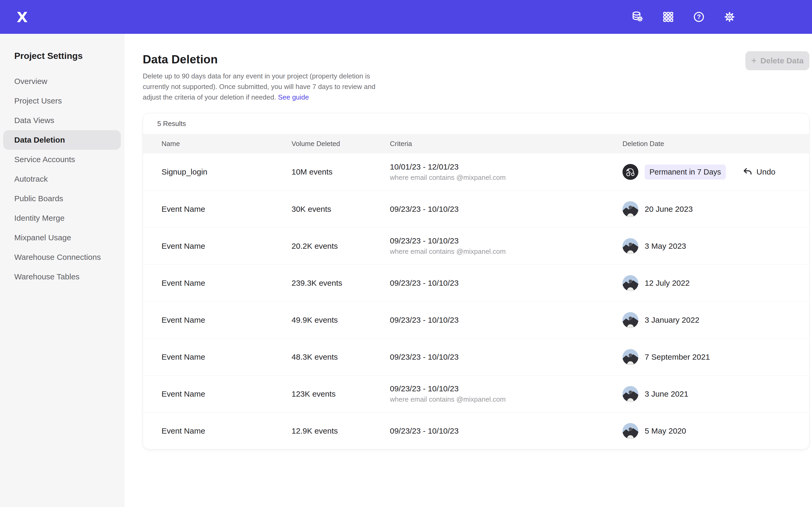  Describe the element at coordinates (62, 257) in the screenshot. I see `sidebar-item-warehouse-connections: Warehouse Connections` at that location.